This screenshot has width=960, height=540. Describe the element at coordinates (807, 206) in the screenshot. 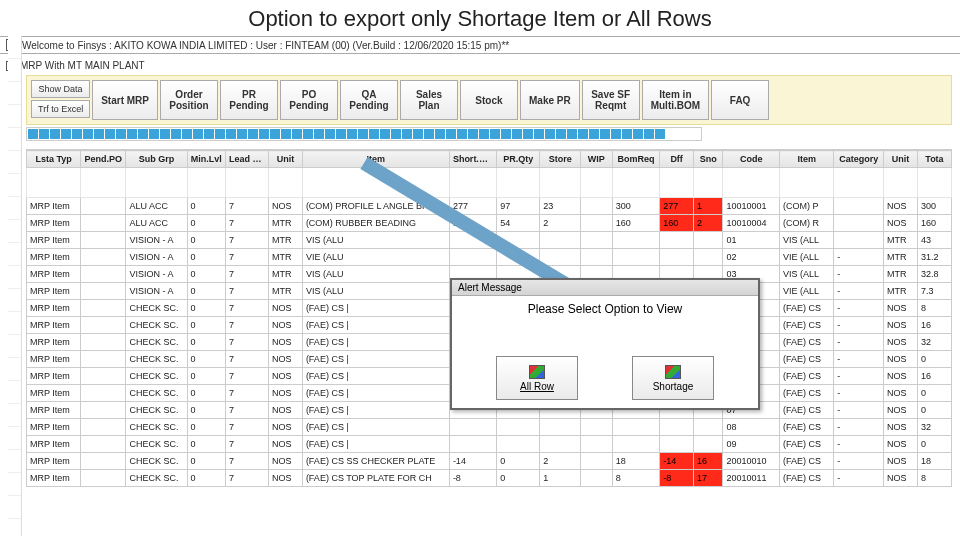

I see `table-cell: (COM) P` at that location.